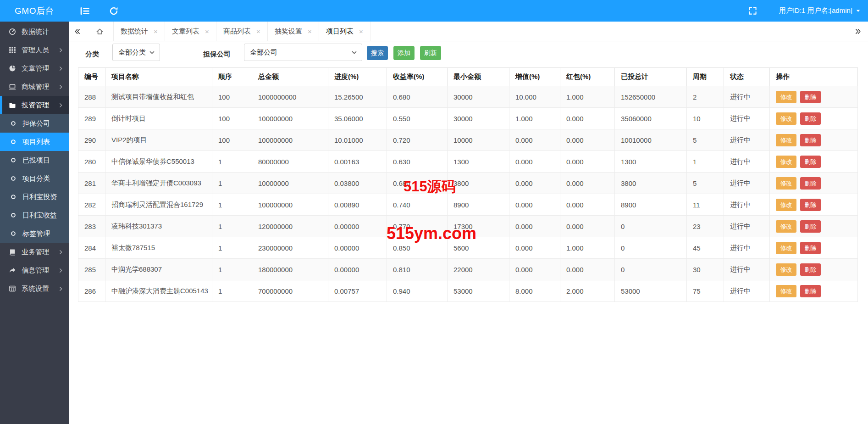 The width and height of the screenshot is (868, 424). I want to click on chevrons-left-icon, so click(77, 31).